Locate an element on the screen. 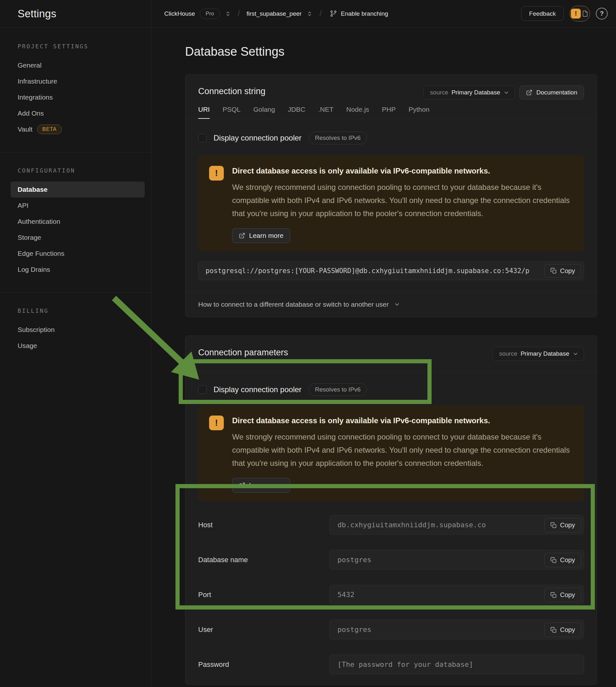 The height and width of the screenshot is (687, 616). section-label-project-settings: PROJECT SETTINGS is located at coordinates (84, 46).